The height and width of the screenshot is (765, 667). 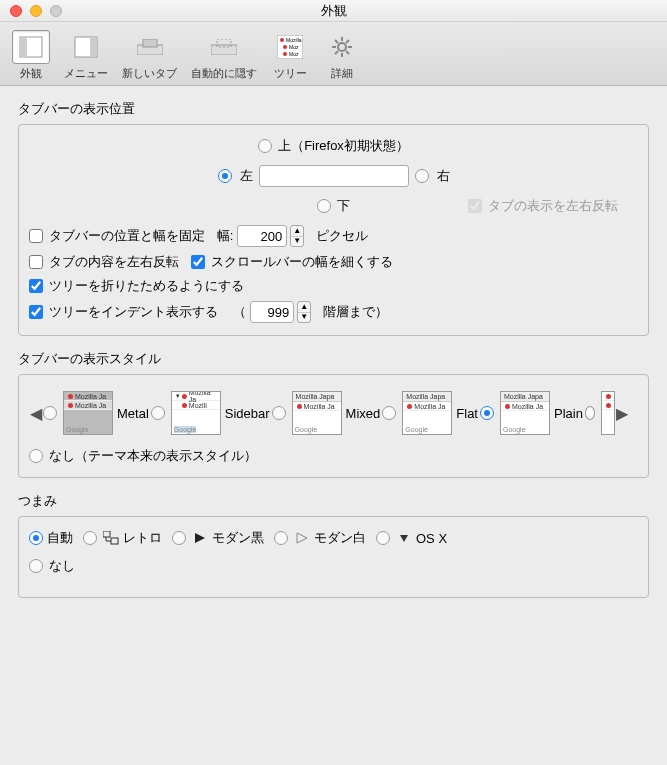 What do you see at coordinates (404, 538) in the screenshot?
I see `osx-triangle-icon` at bounding box center [404, 538].